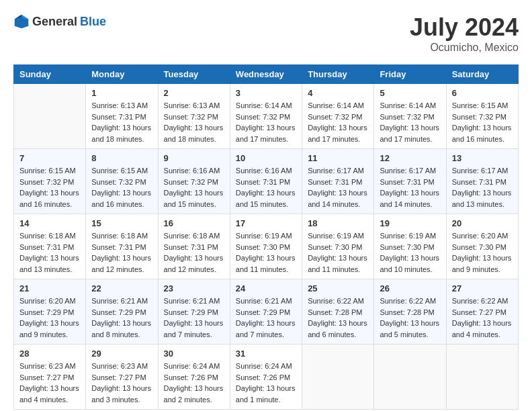  What do you see at coordinates (122, 353) in the screenshot?
I see `day-number: 29` at bounding box center [122, 353].